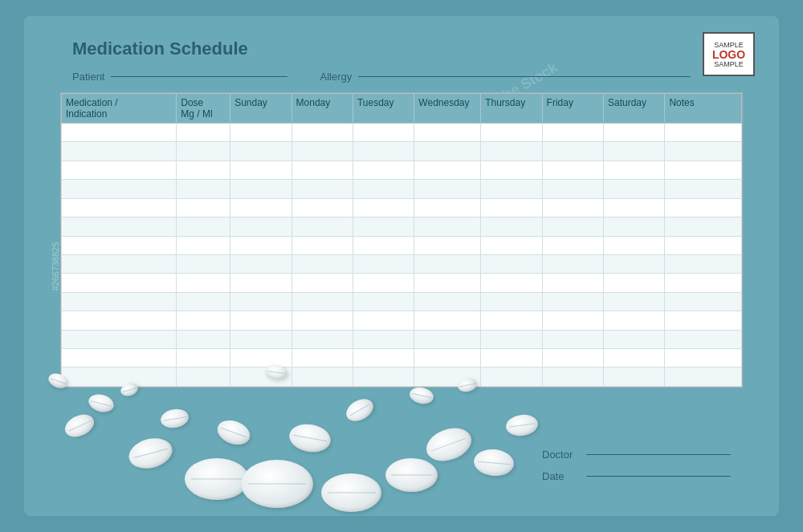 The width and height of the screenshot is (803, 532). What do you see at coordinates (512, 109) in the screenshot?
I see `col-header-thursday: Thursday` at bounding box center [512, 109].